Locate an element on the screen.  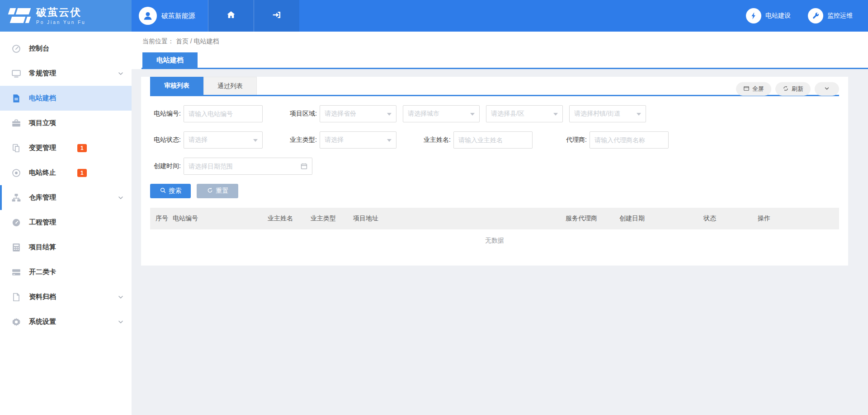
search-button: 搜索 is located at coordinates (170, 191).